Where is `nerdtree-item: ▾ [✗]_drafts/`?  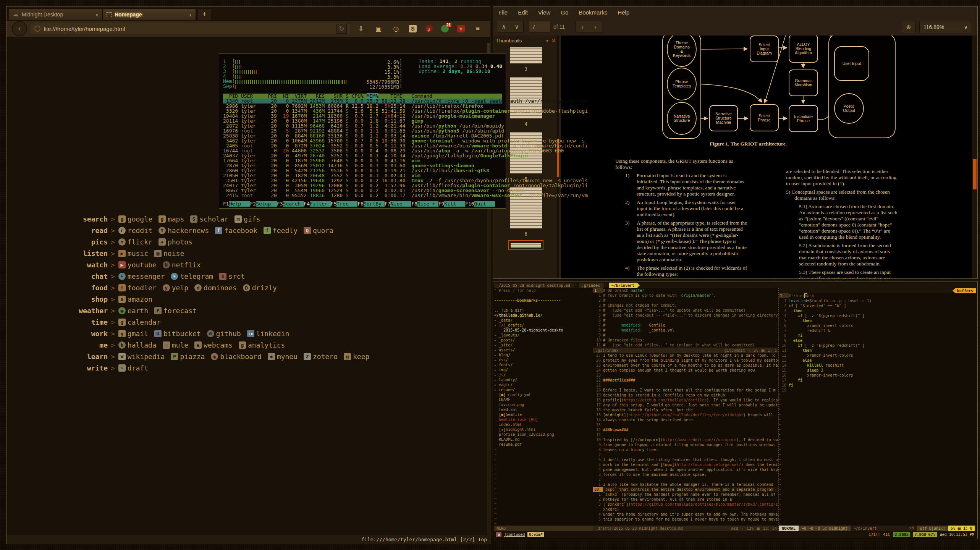
nerdtree-item: ▾ [✗]_drafts/ is located at coordinates (543, 325).